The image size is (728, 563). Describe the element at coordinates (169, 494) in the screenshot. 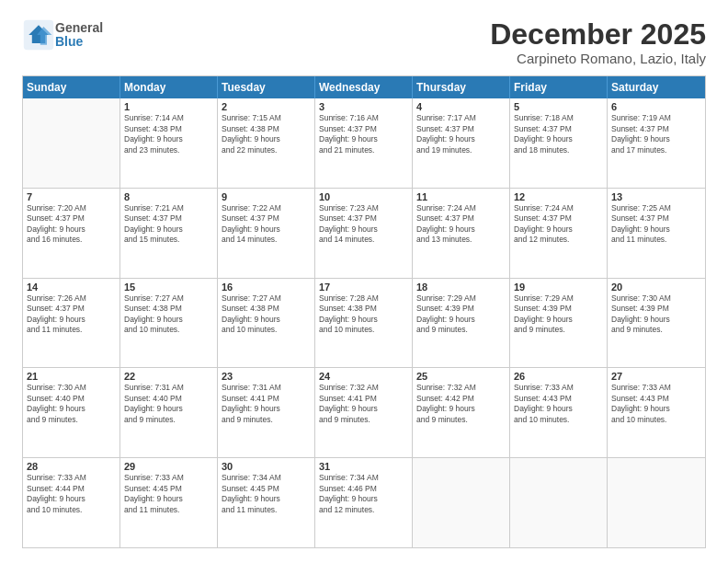

I see `day-info: Sunrise: 7:33 AMSunset: 4:45 PMDaylight:…` at that location.